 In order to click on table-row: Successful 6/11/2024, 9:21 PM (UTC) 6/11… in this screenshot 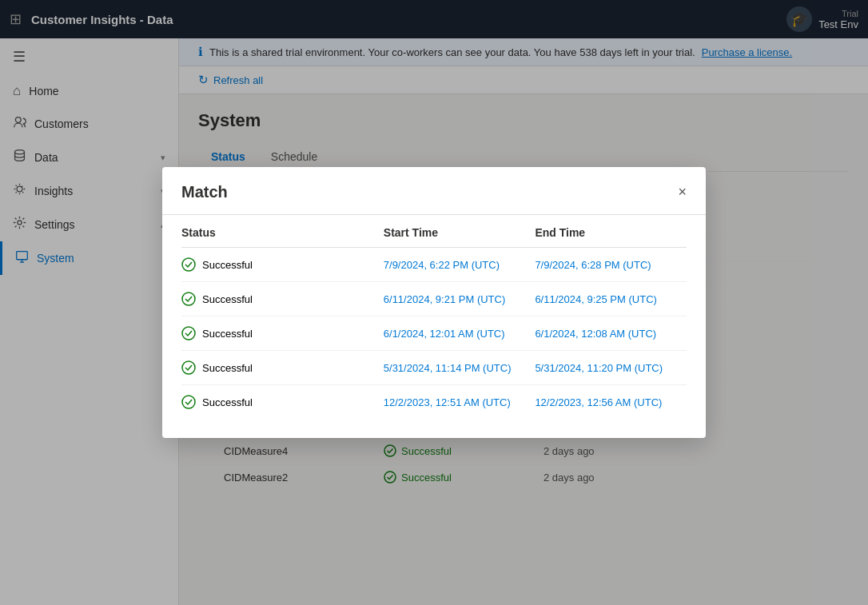, I will do `click(434, 299)`.